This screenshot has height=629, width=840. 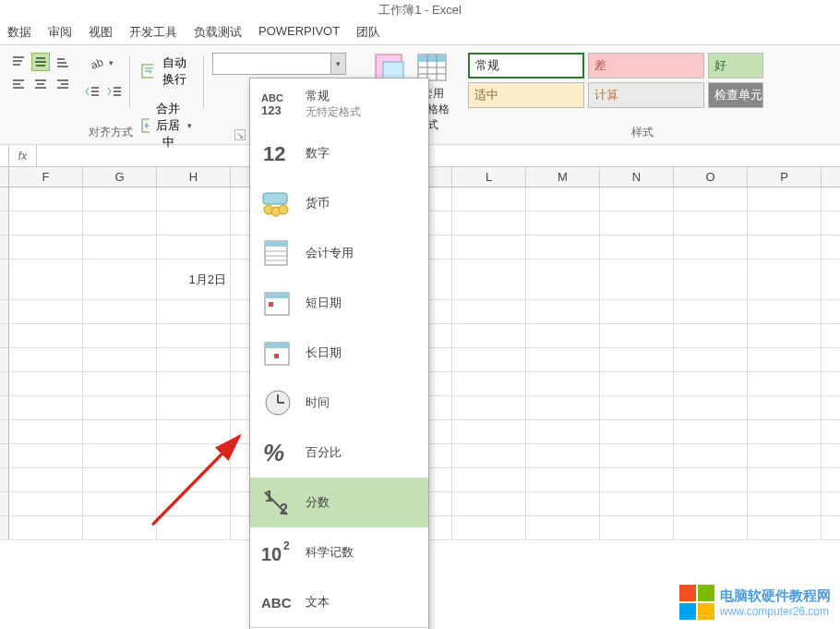 I want to click on watermark-title: 电脑软硬件教程网, so click(x=775, y=597).